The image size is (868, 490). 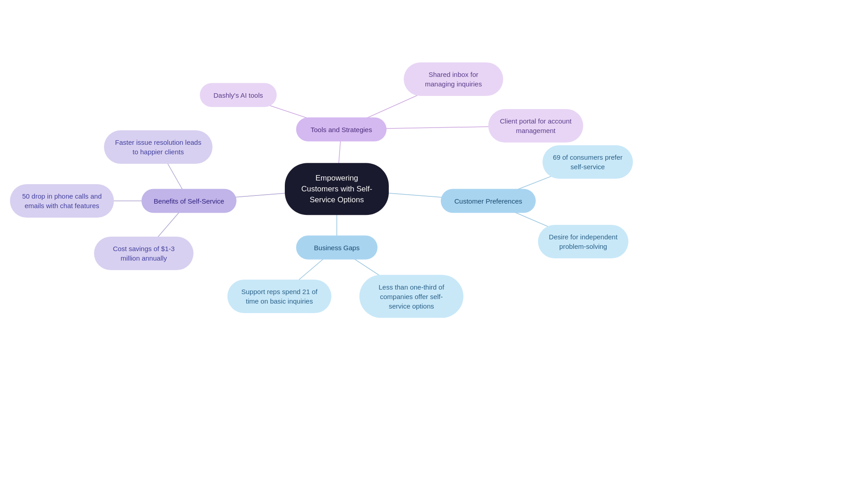 I want to click on cost-savings-node: Cost savings of $1-3 million annually, so click(x=144, y=253).